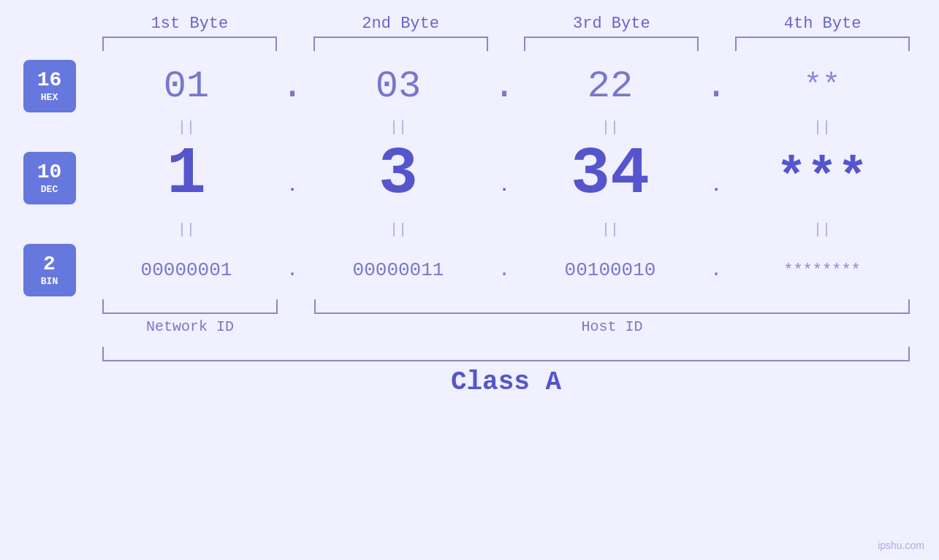  I want to click on eq-1-b4: ||, so click(822, 127).